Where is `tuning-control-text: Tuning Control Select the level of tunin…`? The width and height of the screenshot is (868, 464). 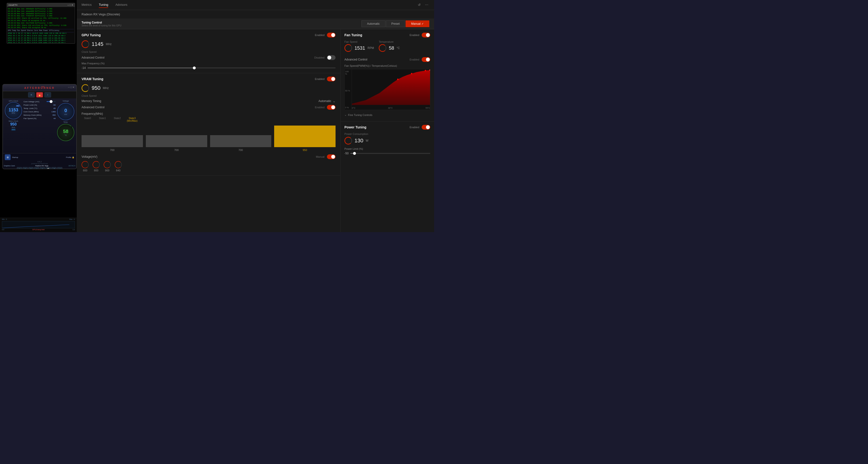 tuning-control-text: Tuning Control Select the level of tunin… is located at coordinates (101, 24).